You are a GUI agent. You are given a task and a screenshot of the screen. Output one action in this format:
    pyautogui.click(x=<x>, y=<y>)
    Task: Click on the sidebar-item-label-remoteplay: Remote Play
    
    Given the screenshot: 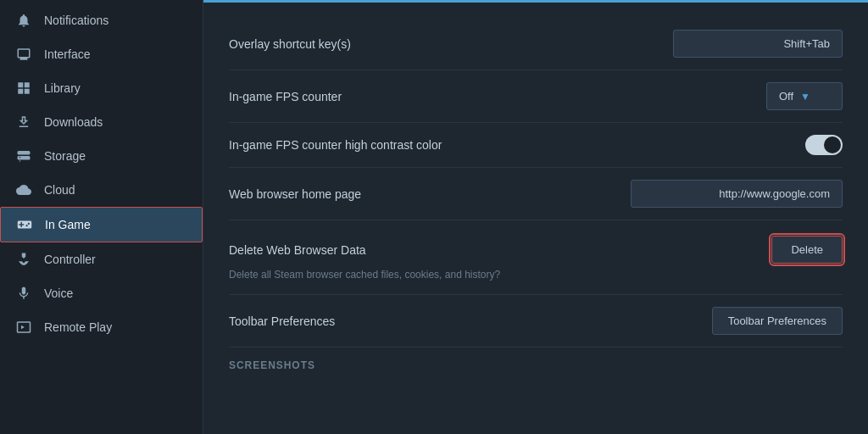 What is the action you would take?
    pyautogui.click(x=78, y=327)
    